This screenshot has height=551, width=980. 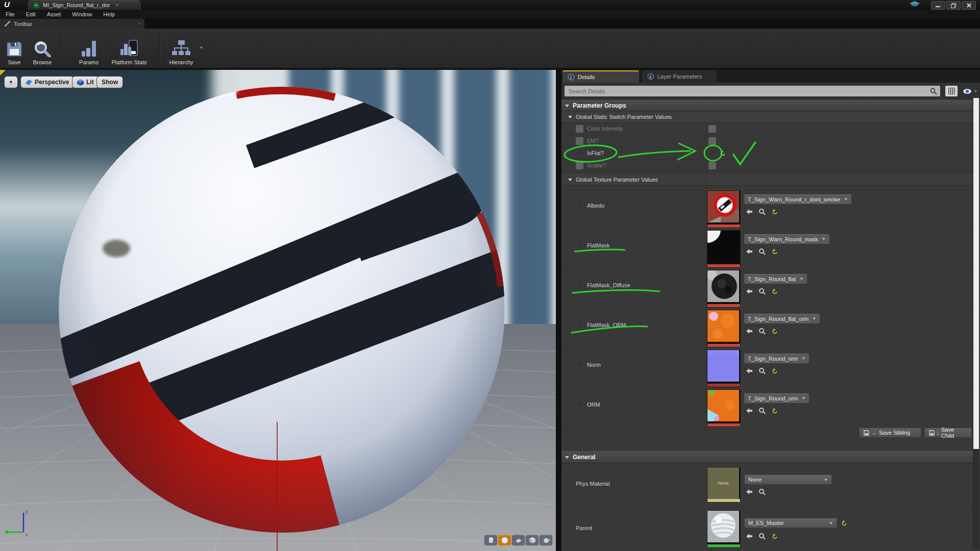 What do you see at coordinates (109, 14) in the screenshot?
I see `menu-help: Help` at bounding box center [109, 14].